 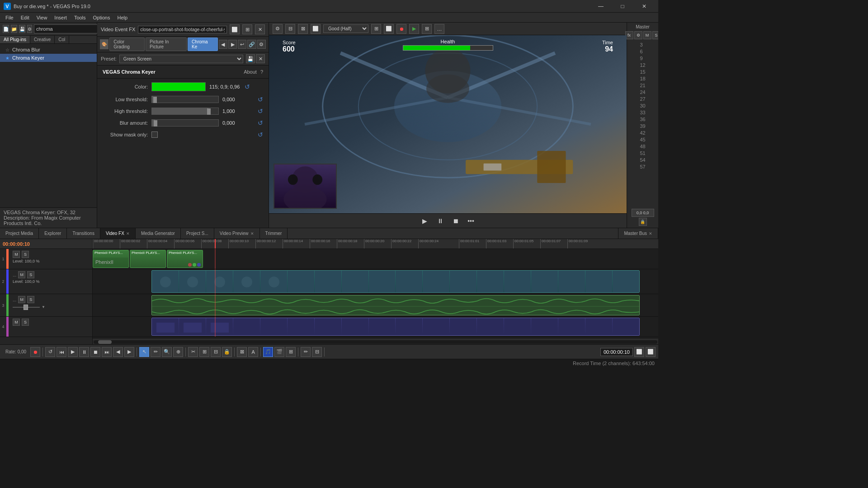 What do you see at coordinates (30, 29) in the screenshot?
I see `settings-icon: ⚙` at bounding box center [30, 29].